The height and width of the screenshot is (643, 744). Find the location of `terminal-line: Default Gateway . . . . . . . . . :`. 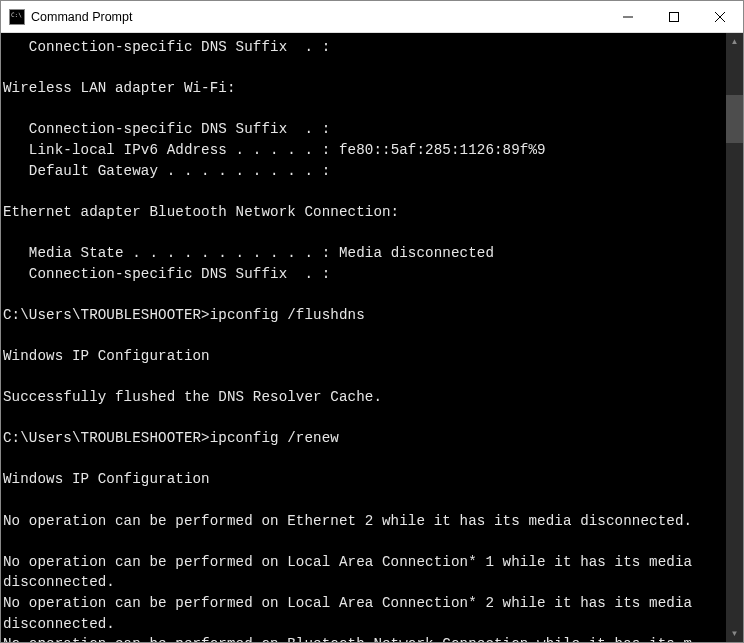

terminal-line: Default Gateway . . . . . . . . . : is located at coordinates (364, 172).